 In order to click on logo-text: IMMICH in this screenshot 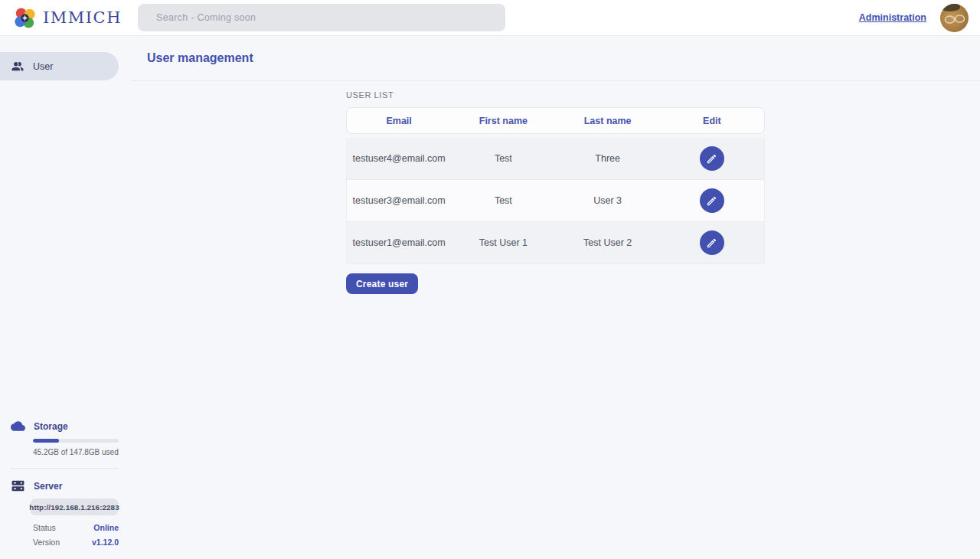, I will do `click(83, 18)`.